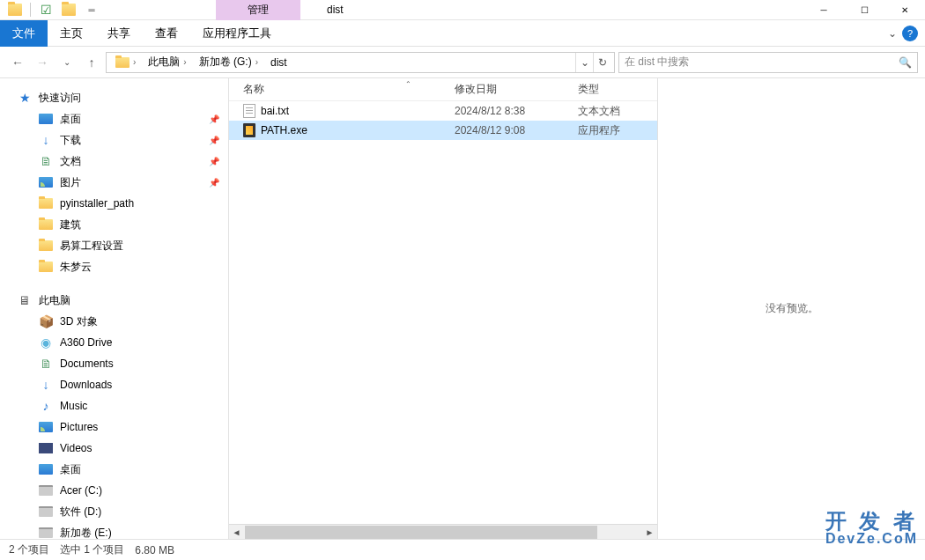 Image resolution: width=925 pixels, height=560 pixels. What do you see at coordinates (345, 130) in the screenshot?
I see `file-name: PATH.exe` at bounding box center [345, 130].